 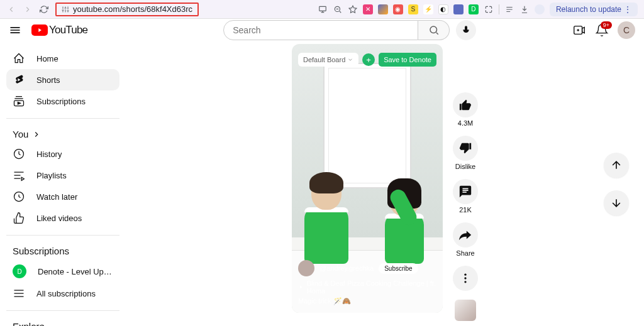 I want to click on browser-back-icon, so click(x=11, y=9).